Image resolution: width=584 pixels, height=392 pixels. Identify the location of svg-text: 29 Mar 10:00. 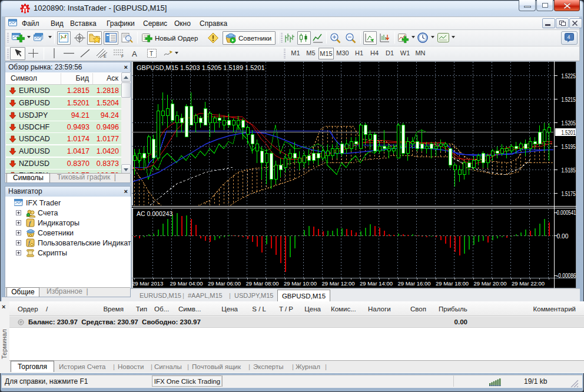
(300, 284).